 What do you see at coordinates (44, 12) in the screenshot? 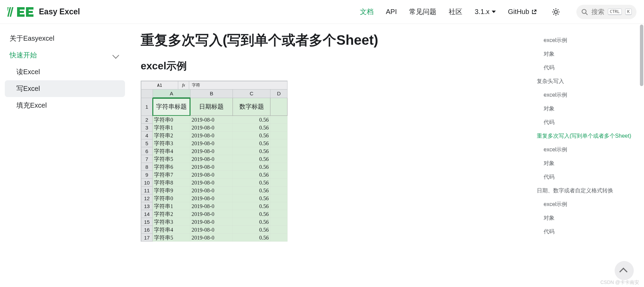
I see `brand: Easy Excel` at bounding box center [44, 12].